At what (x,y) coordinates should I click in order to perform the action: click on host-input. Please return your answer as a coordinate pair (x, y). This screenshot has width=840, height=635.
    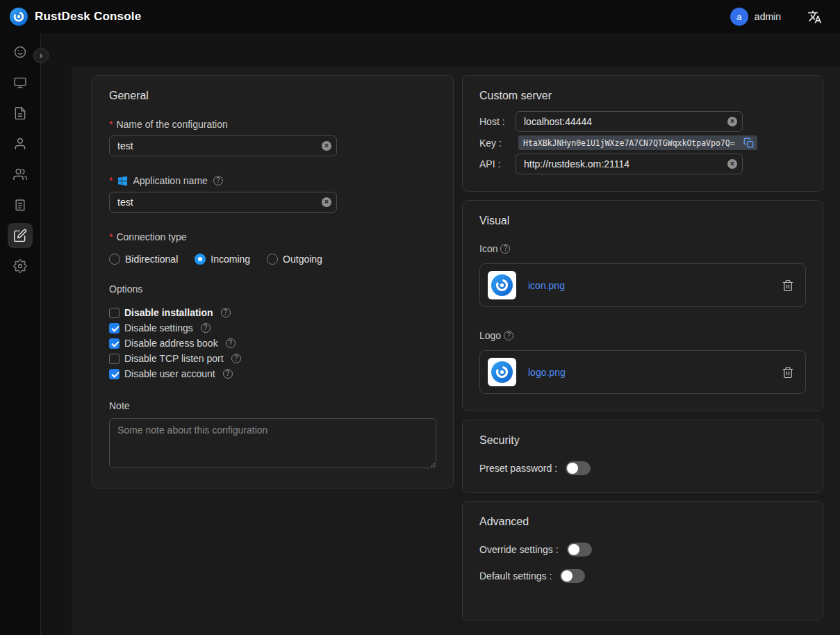
    Looking at the image, I should click on (629, 122).